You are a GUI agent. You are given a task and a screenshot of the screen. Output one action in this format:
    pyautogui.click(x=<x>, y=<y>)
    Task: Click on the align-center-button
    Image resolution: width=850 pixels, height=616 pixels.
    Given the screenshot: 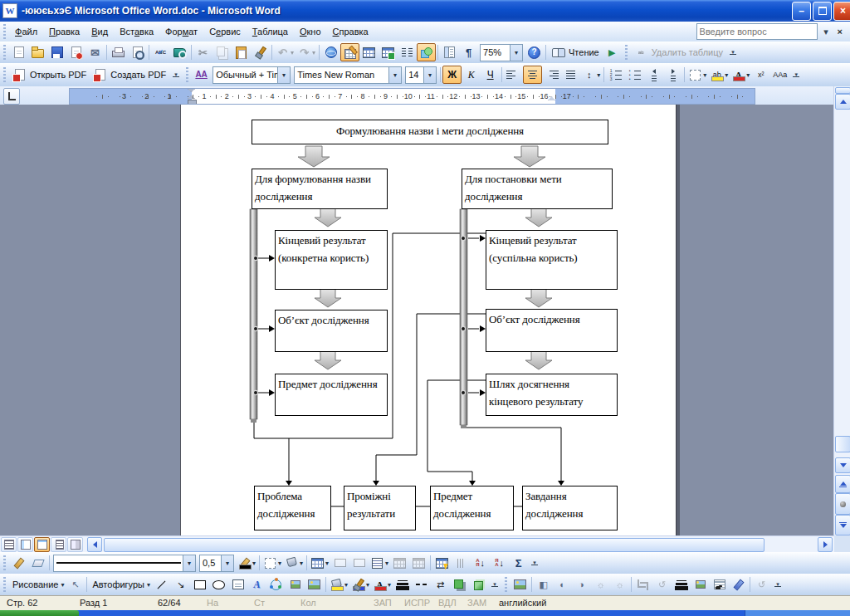 What is the action you would take?
    pyautogui.click(x=533, y=75)
    